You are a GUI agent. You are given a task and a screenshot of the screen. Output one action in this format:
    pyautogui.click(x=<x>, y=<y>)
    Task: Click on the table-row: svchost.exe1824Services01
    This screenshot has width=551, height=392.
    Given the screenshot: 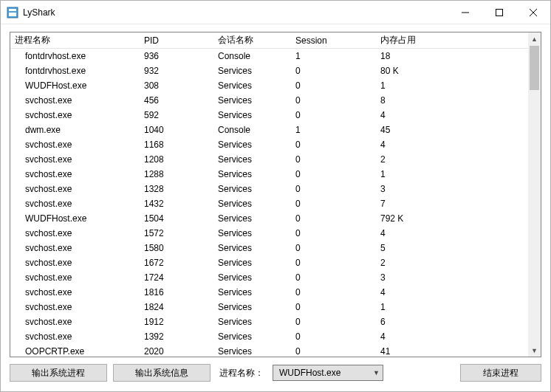 What is the action you would take?
    pyautogui.click(x=276, y=307)
    